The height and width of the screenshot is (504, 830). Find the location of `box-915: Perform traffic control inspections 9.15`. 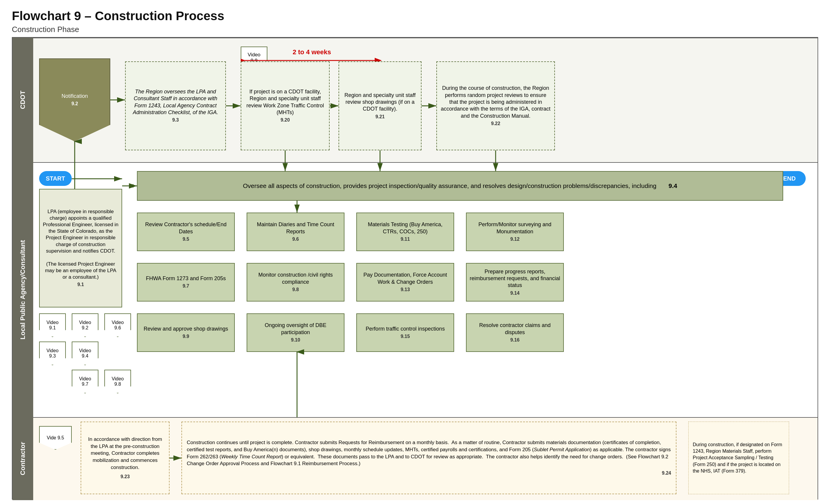

box-915: Perform traffic control inspections 9.15 is located at coordinates (405, 333).